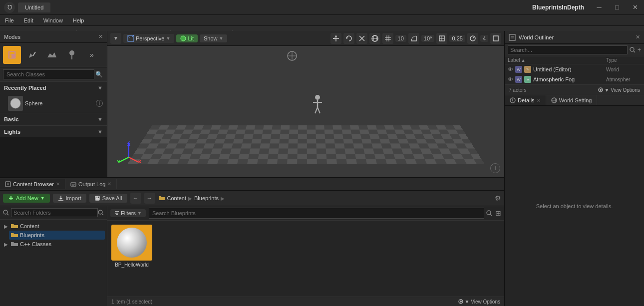  Describe the element at coordinates (32, 55) in the screenshot. I see `mode-paint-button` at that location.